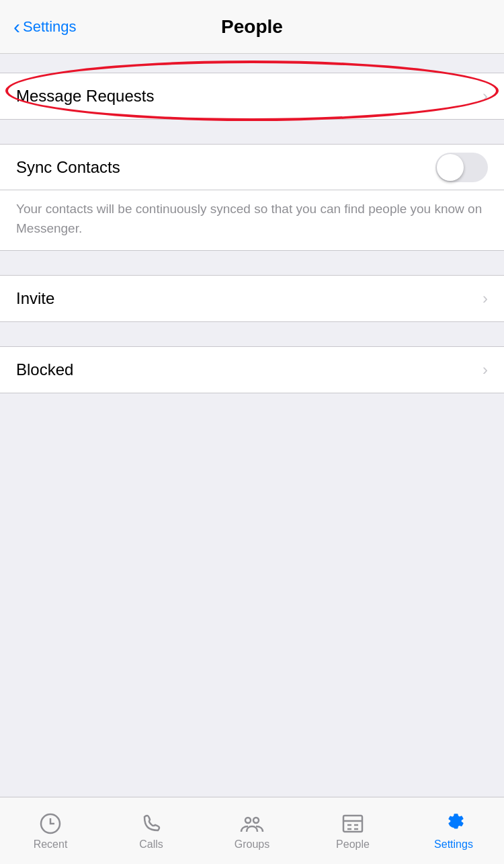 This screenshot has width=504, height=864. I want to click on blocked-section: Blocked ›, so click(252, 370).